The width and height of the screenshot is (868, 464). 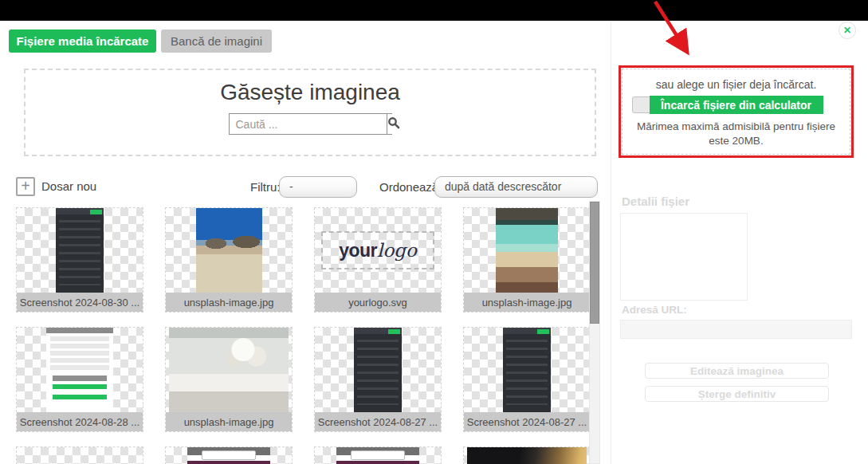 I want to click on upload-annotation-box: sau alege un fișier deja încărcat. Încar…, so click(x=736, y=112).